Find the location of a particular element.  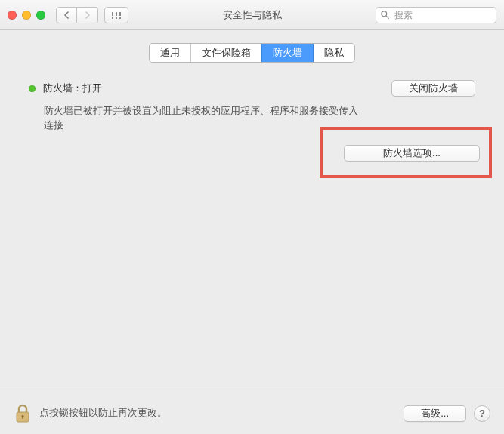

disable-firewall-button: 关闭防火墙 is located at coordinates (434, 88).